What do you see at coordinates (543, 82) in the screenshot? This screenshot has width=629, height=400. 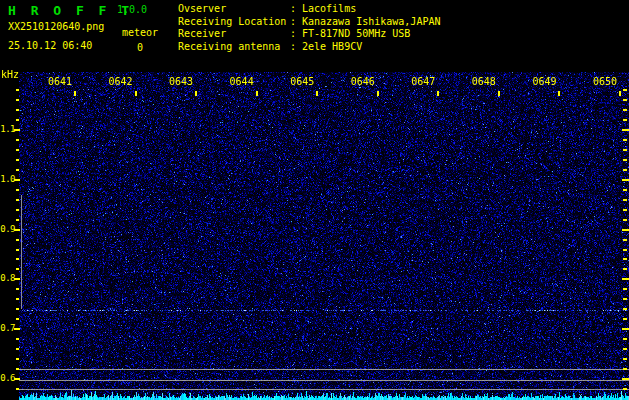 I see `time-label: 0649` at bounding box center [543, 82].